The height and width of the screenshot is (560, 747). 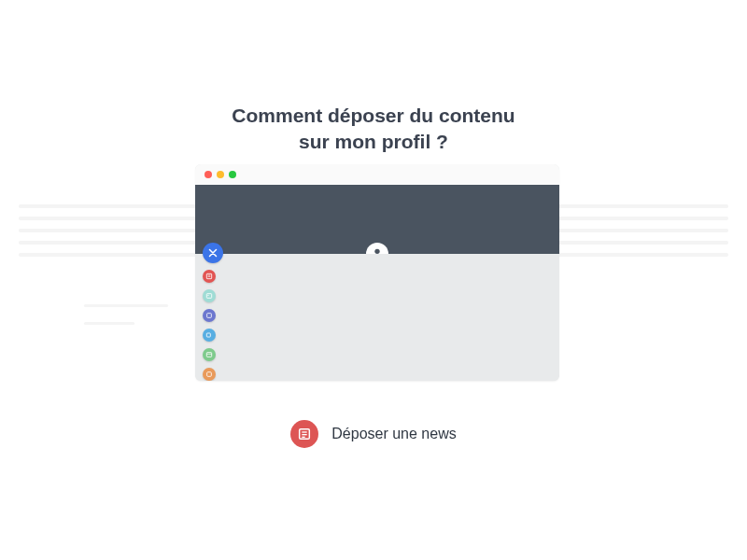 I want to click on folder-icon, so click(x=209, y=315).